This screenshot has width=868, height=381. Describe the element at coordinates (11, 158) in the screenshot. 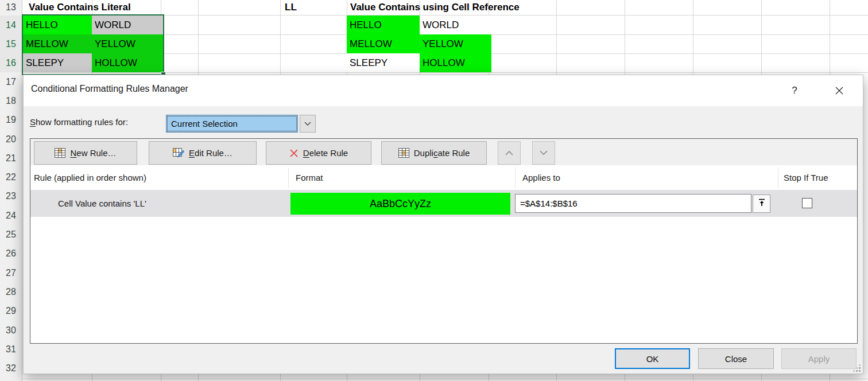

I see `row-header-21: 21` at that location.